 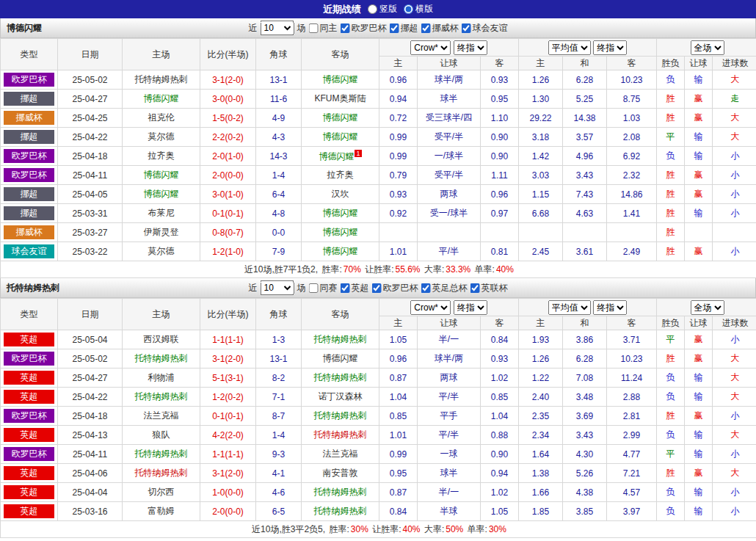 What do you see at coordinates (418, 9) in the screenshot?
I see `layout-option-horizontal: 横版` at bounding box center [418, 9].